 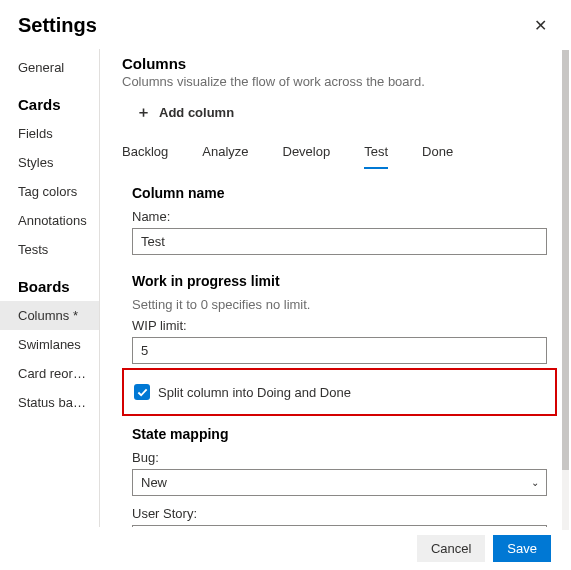 What do you see at coordinates (50, 68) in the screenshot?
I see `sidebar-item-general: General` at bounding box center [50, 68].